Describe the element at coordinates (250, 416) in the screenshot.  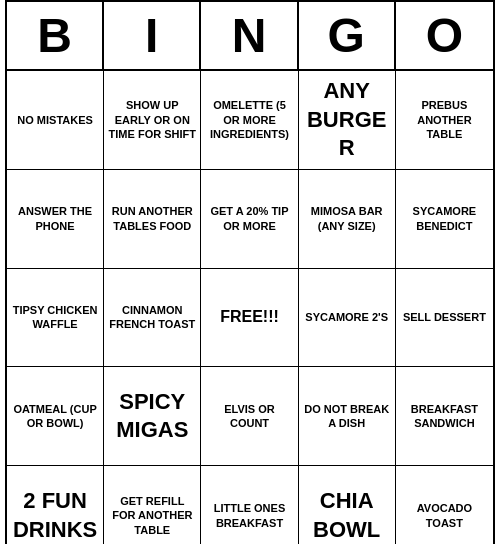
I see `bingo-cell-17: ELVIS OR COUNT` at that location.